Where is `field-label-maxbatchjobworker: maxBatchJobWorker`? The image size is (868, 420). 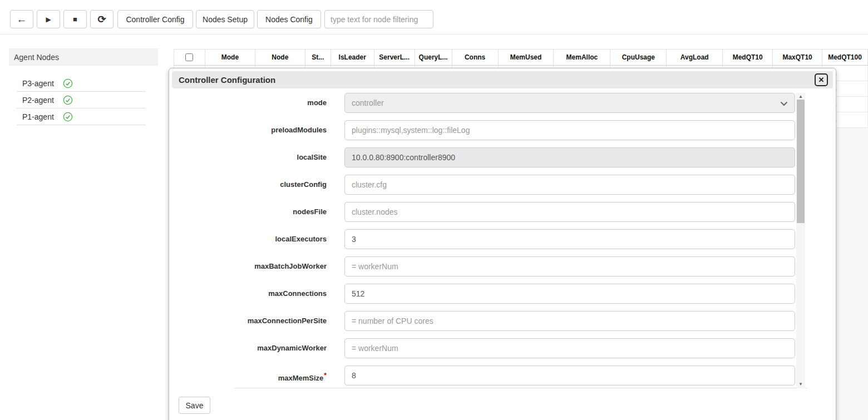
field-label-maxbatchjobworker: maxBatchJobWorker is located at coordinates (280, 266).